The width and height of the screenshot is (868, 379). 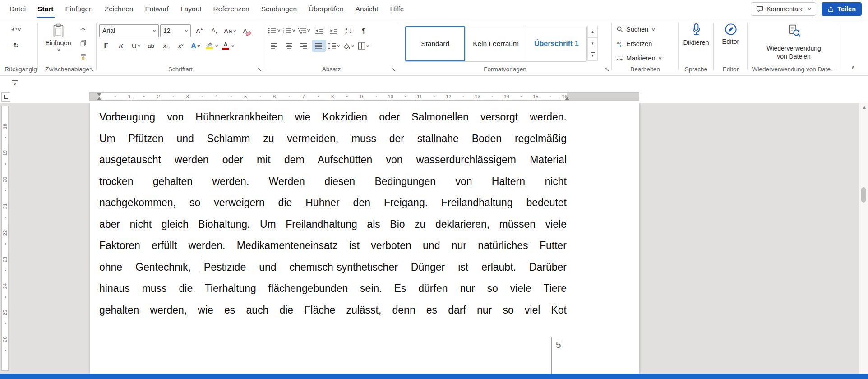 What do you see at coordinates (333, 246) in the screenshot?
I see `document-line: Faktoren erfüllt werden. Medikamentenein…` at bounding box center [333, 246].